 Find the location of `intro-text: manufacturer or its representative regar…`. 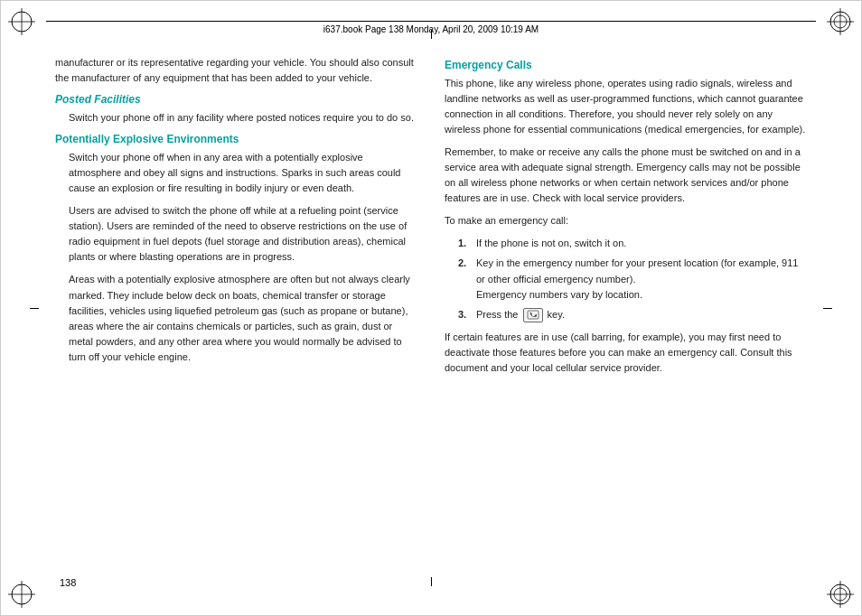

intro-text: manufacturer or its representative regar… is located at coordinates (237, 70).